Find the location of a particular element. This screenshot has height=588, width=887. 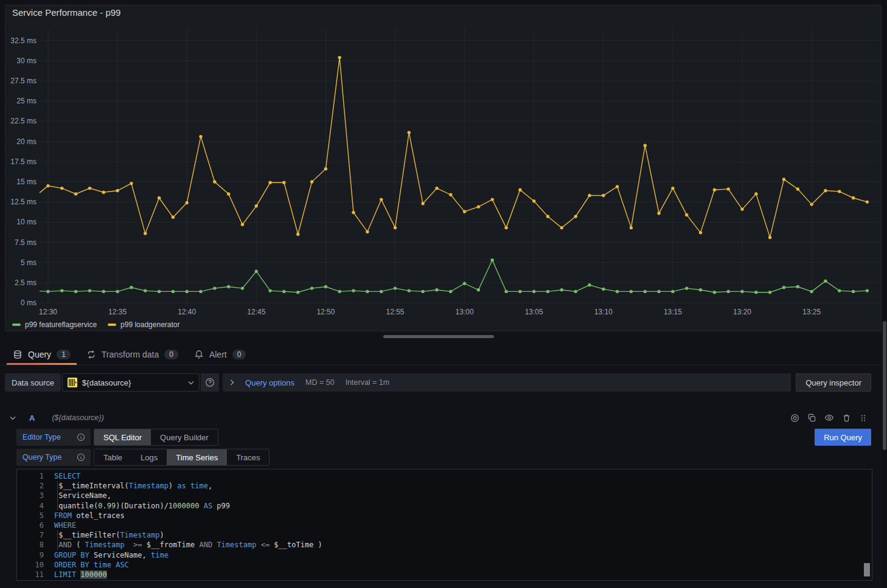

svg-text: 12:45 is located at coordinates (256, 312).